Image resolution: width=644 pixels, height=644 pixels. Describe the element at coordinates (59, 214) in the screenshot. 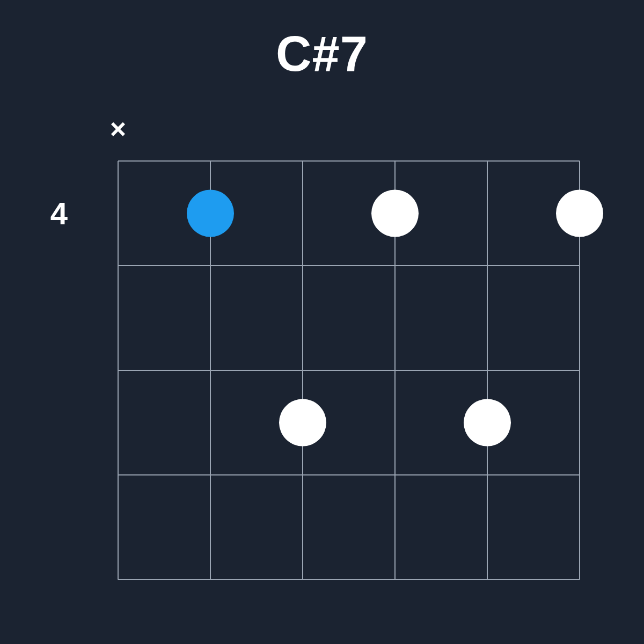

I see `base-fret-label: 4` at that location.